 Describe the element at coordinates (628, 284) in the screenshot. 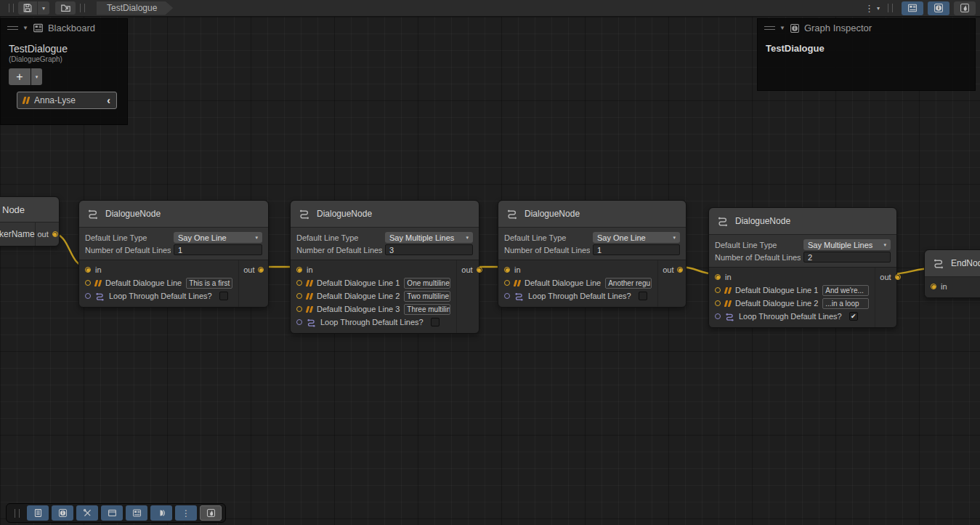

I see `dialogue-line-field: Another regu` at that location.